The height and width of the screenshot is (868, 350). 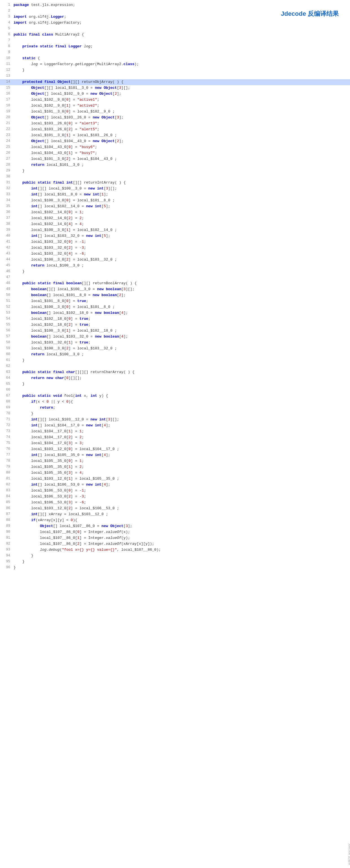 What do you see at coordinates (175, 266) in the screenshot?
I see `code-line: 45 return local_$100__3_0 ;` at bounding box center [175, 266].